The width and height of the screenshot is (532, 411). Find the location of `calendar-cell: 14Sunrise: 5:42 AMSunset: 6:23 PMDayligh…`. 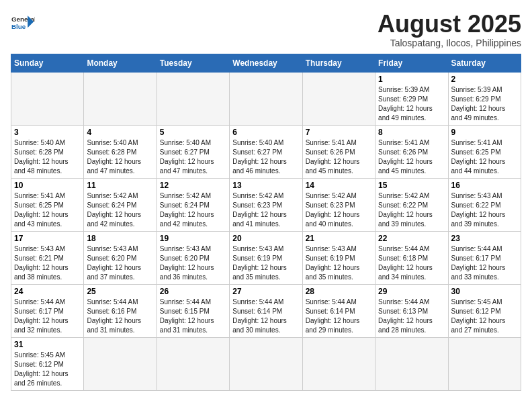

calendar-cell: 14Sunrise: 5:42 AMSunset: 6:23 PMDayligh… is located at coordinates (339, 204).